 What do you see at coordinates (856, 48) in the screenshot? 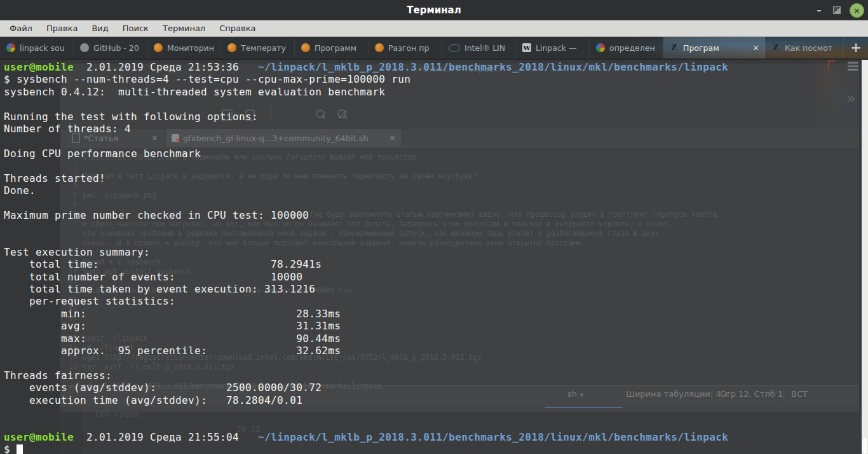
I see `new-tab-button: +` at bounding box center [856, 48].